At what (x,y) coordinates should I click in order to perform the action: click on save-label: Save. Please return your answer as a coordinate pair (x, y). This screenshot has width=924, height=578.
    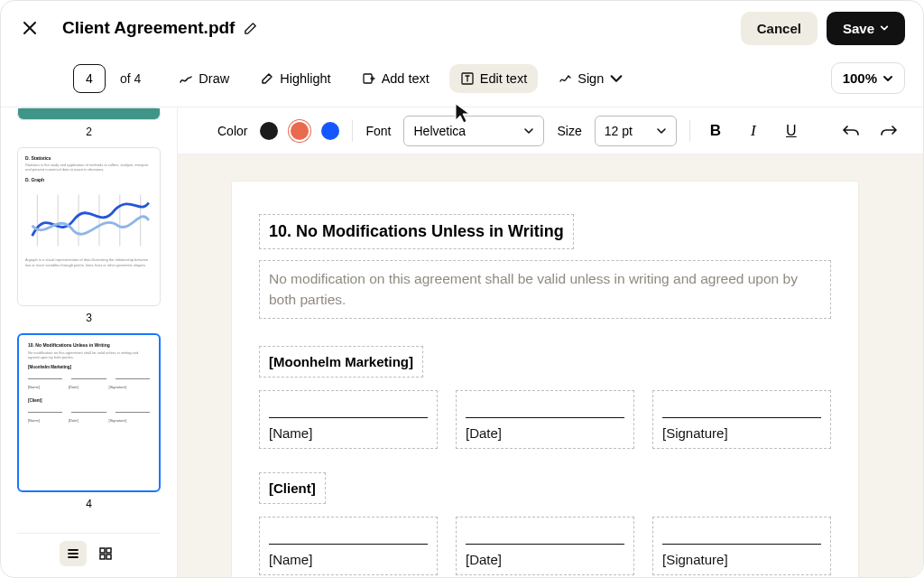
    Looking at the image, I should click on (859, 29).